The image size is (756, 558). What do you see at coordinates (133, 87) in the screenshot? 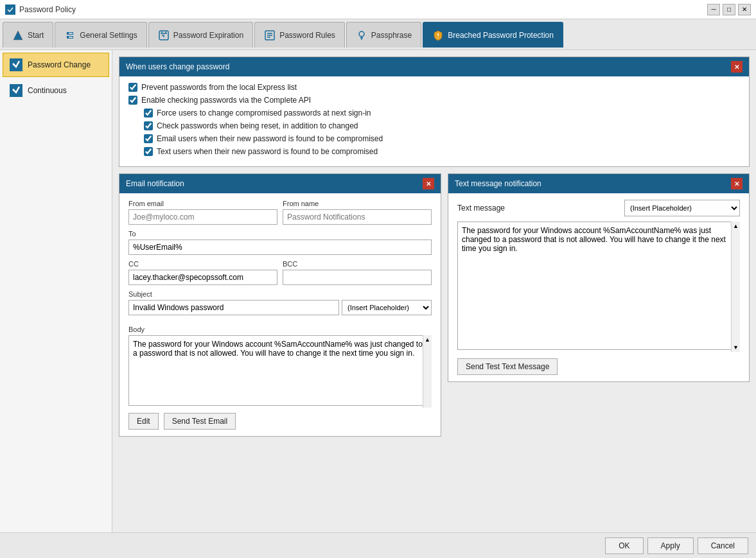
I see `checkbox-prevent-local-express` at bounding box center [133, 87].